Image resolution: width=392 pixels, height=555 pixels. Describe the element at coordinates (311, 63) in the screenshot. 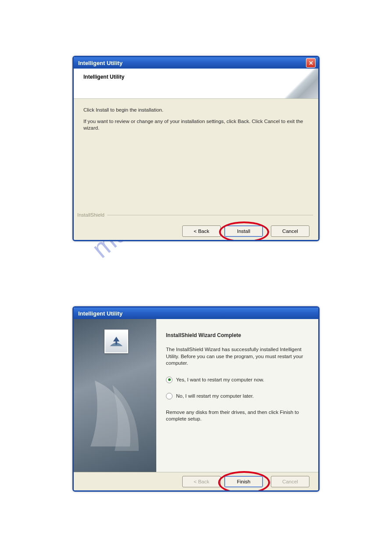

I see `close-button: ✕` at that location.